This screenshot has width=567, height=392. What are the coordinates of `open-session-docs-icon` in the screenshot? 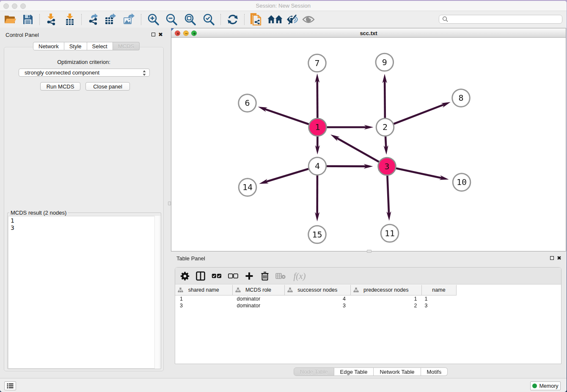 It's located at (256, 19).